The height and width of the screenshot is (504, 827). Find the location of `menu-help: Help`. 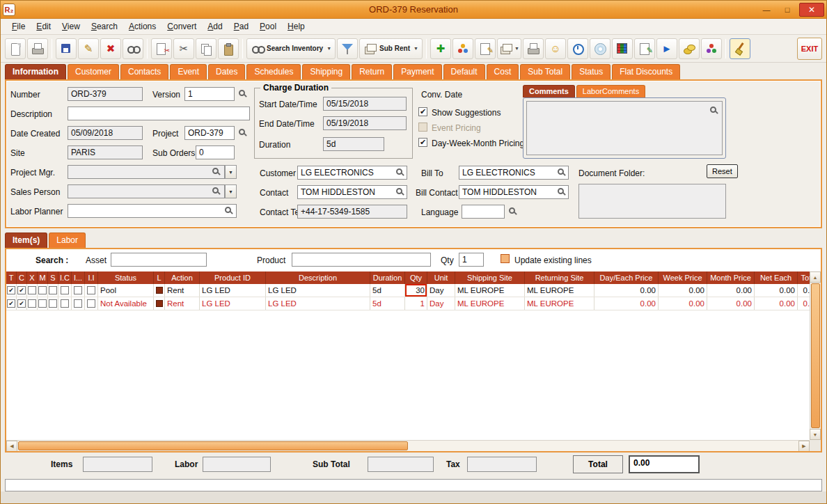

menu-help: Help is located at coordinates (297, 26).